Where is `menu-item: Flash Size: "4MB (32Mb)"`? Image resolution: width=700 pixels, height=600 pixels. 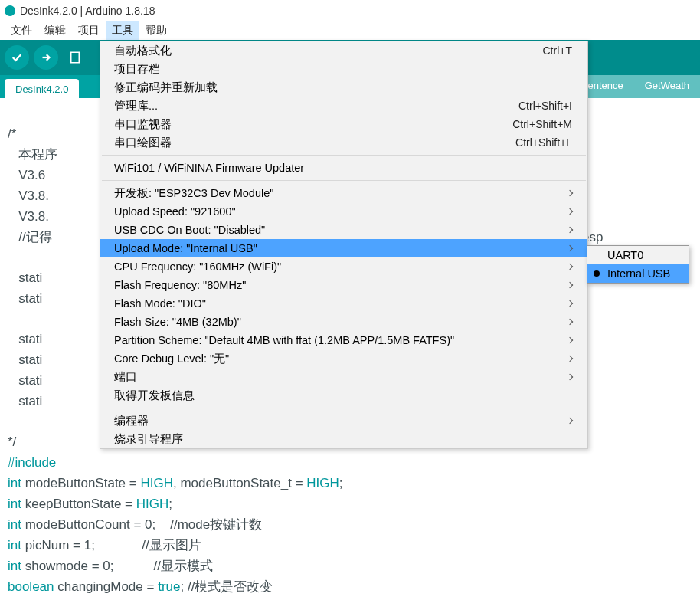 menu-item: Flash Size: "4MB (32Mb)" is located at coordinates (344, 322).